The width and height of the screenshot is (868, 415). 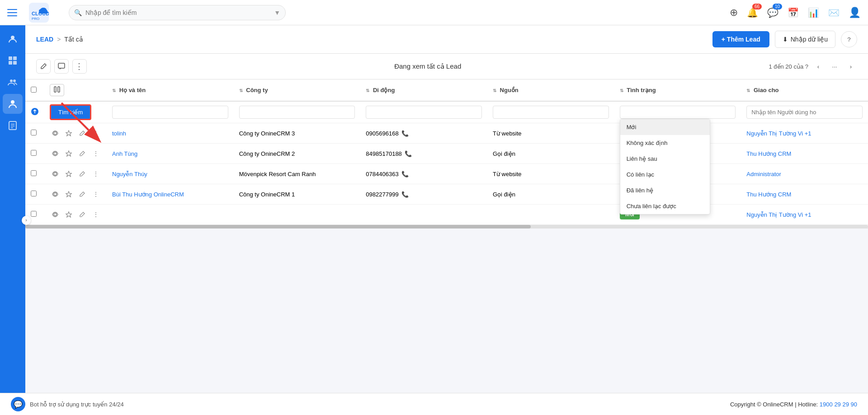 What do you see at coordinates (278, 227) in the screenshot?
I see `scrollbar-thumb` at bounding box center [278, 227].